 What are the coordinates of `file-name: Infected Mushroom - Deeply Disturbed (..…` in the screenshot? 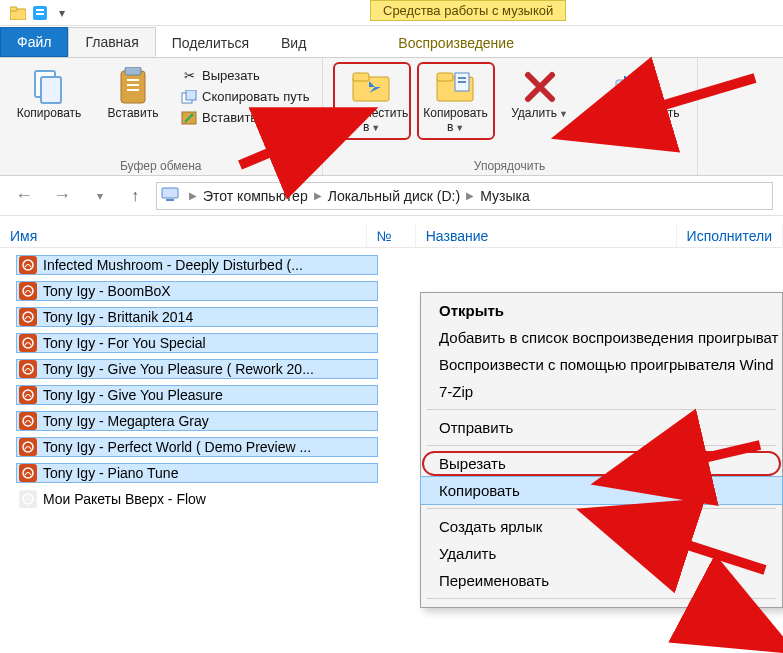 It's located at (173, 265).